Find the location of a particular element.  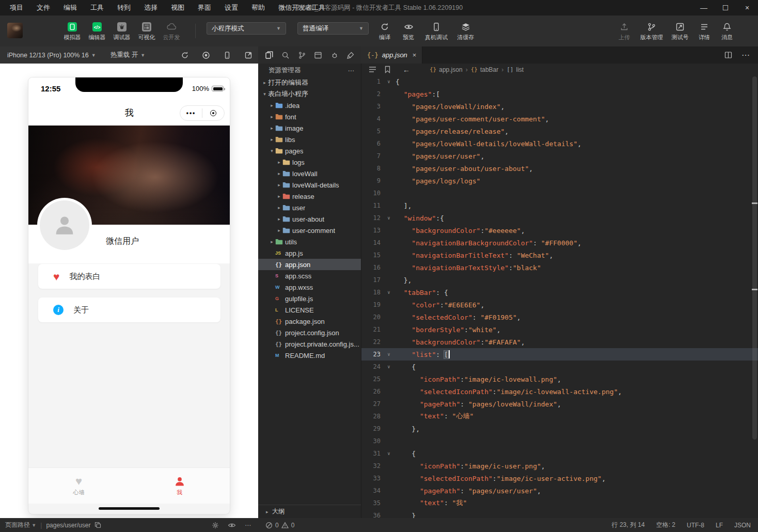

toolbar-button-测试号: 测试号 is located at coordinates (680, 31).